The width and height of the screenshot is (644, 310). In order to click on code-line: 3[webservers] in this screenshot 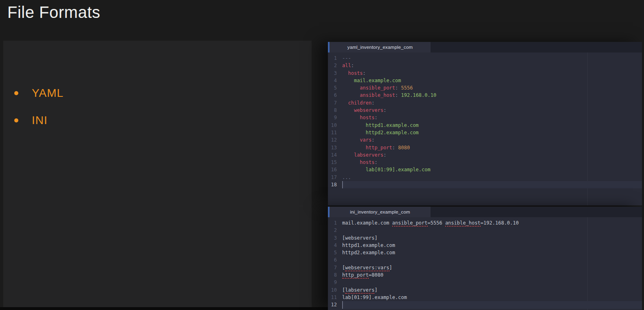, I will do `click(485, 238)`.